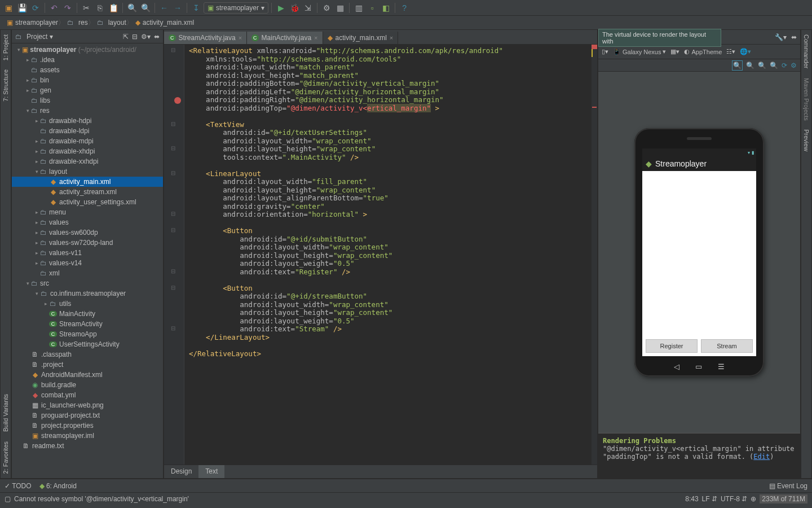 Image resolution: width=812 pixels, height=508 pixels. What do you see at coordinates (8, 8) in the screenshot?
I see `open-icon: ▣` at bounding box center [8, 8].